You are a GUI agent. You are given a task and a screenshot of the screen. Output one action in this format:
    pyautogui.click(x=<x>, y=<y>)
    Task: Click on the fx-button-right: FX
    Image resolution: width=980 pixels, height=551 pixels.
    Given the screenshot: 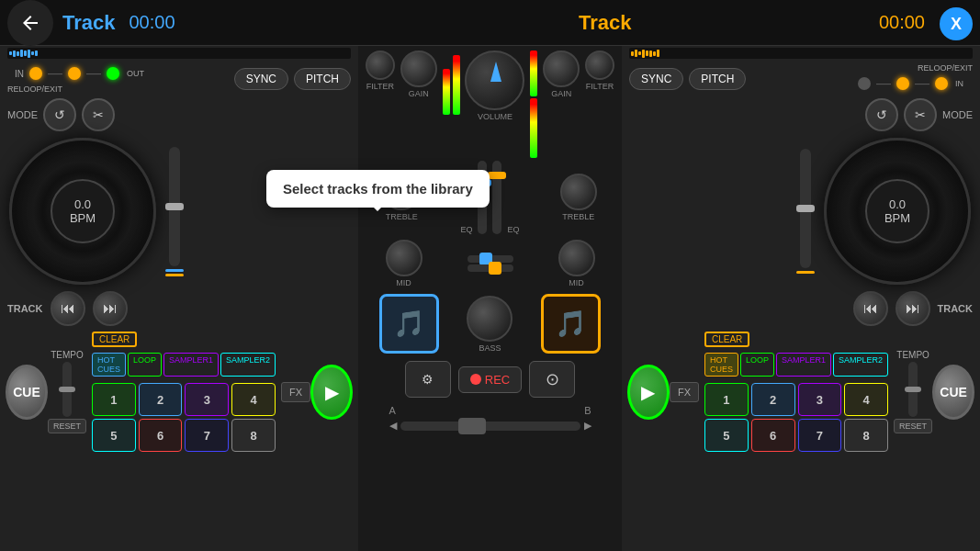 What is the action you would take?
    pyautogui.click(x=684, y=392)
    